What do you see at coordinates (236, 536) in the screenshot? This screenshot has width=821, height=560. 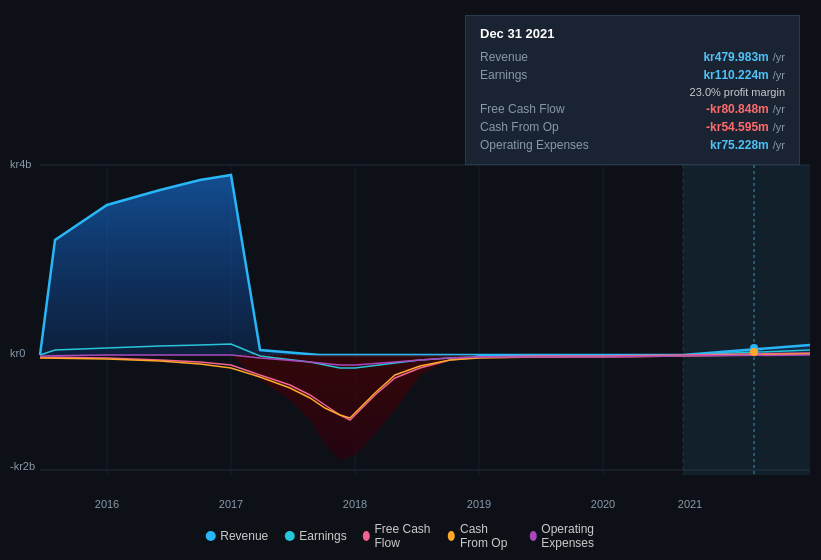 I see `legend-item-revenue: Revenue` at bounding box center [236, 536].